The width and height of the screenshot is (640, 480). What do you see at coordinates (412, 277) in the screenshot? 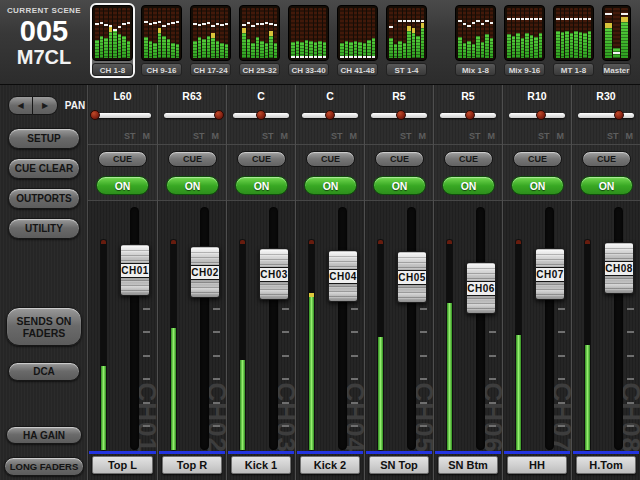
I see `fader-handle: CH05` at bounding box center [412, 277].